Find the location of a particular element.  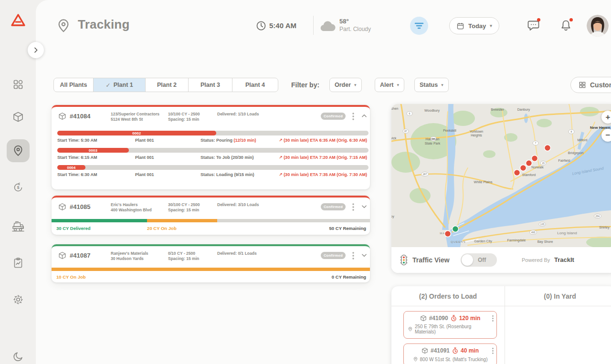

ticket-number: 0003 is located at coordinates (93, 151).